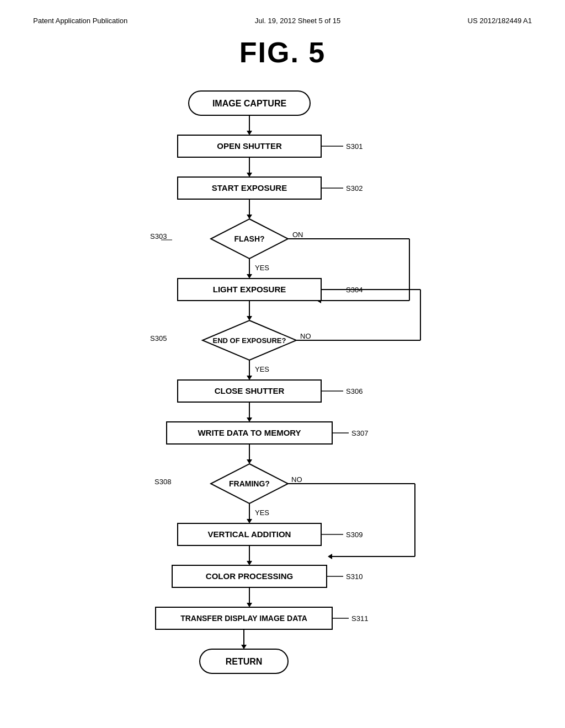 This screenshot has height=728, width=565. Describe the element at coordinates (500, 21) in the screenshot. I see `header-right: US 2012/182449 A1` at that location.